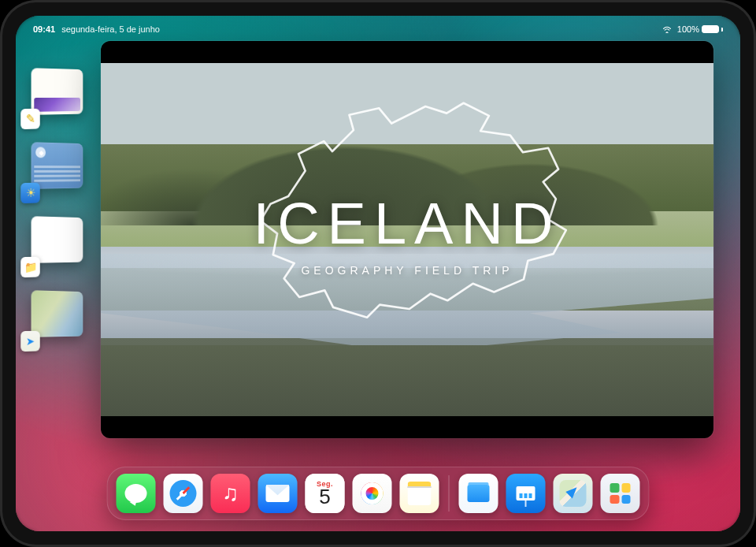  What do you see at coordinates (44, 29) in the screenshot?
I see `status-time: 09:41` at bounding box center [44, 29].